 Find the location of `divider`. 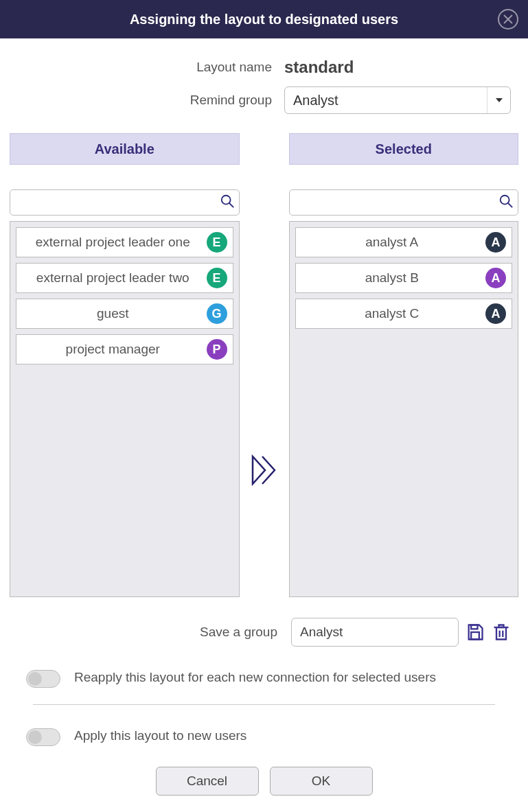

divider is located at coordinates (264, 704).